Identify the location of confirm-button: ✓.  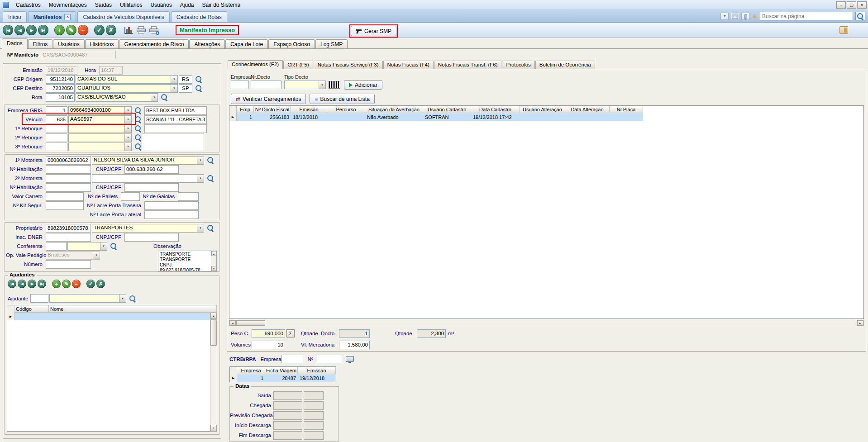
(100, 30).